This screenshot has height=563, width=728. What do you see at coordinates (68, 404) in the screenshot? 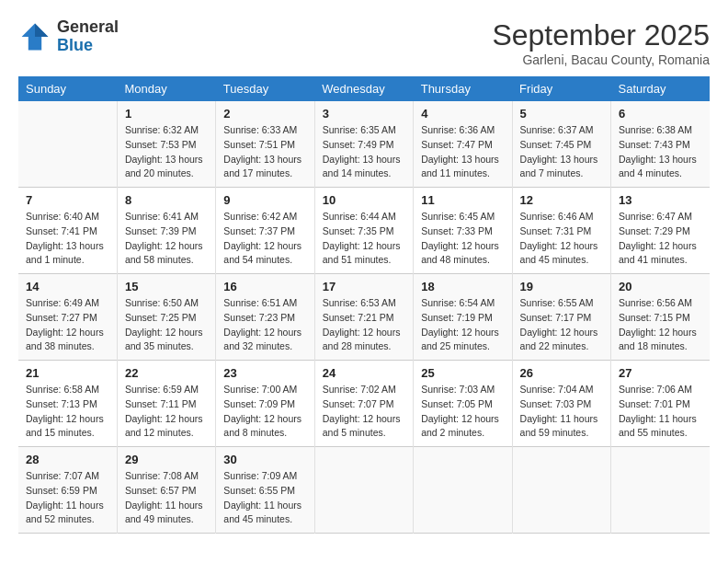
I see `day-cell: 21Sunrise: 6:58 AMSunset: 7:13 PMDayligh…` at bounding box center [68, 404].